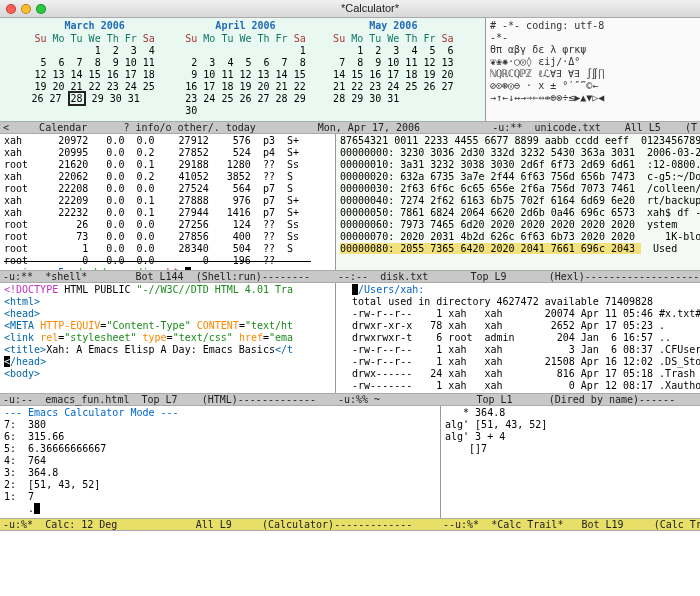  Describe the element at coordinates (518, 165) in the screenshot. I see `hexl-row: 00000010: 3a31 3232 3038 3030 2d6f 6f73 …` at that location.